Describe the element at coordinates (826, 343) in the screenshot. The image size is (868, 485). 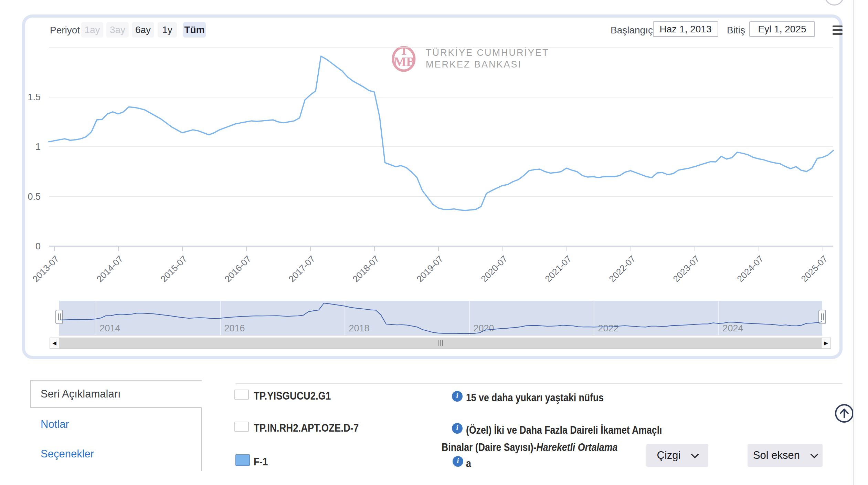
I see `scrollbar-right-arrow-icon: ▶` at that location.